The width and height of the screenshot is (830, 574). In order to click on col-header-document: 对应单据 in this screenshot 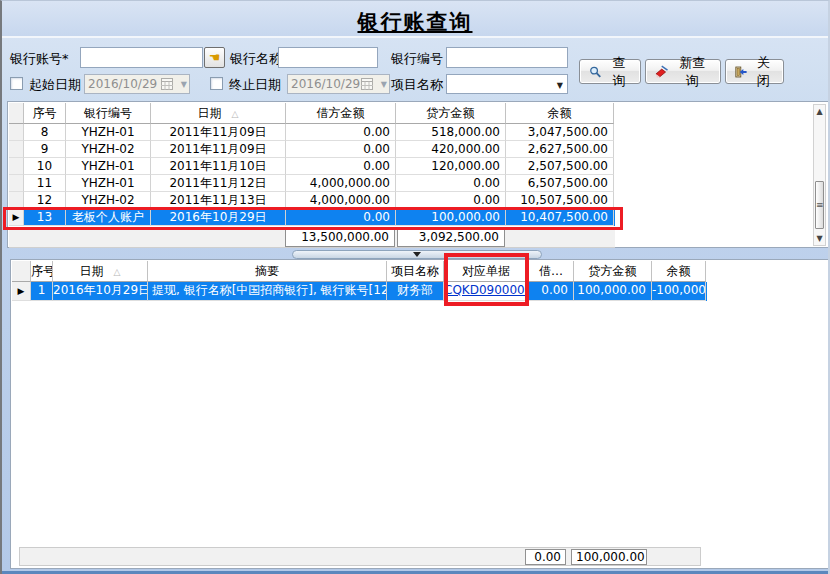, I will do `click(486, 272)`.